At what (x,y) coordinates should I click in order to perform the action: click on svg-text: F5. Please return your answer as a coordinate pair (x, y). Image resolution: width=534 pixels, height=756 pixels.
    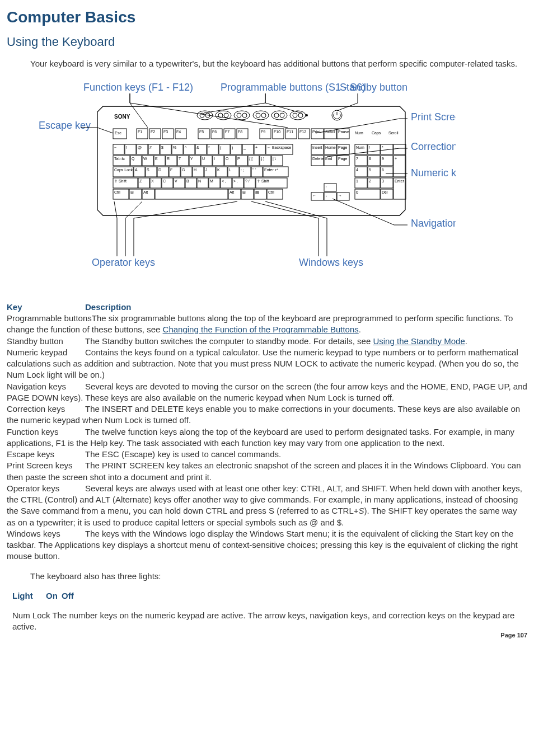
    Looking at the image, I should click on (202, 132).